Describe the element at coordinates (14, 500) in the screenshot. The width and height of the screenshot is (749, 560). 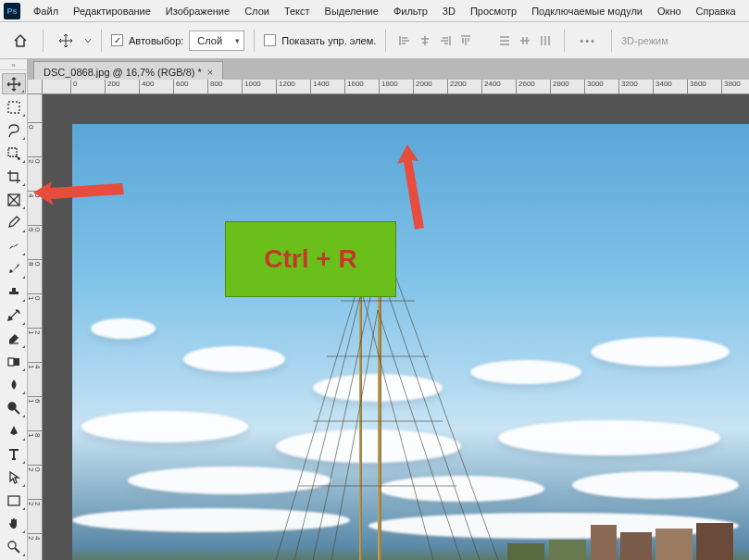
I see `rectangle-tool` at that location.